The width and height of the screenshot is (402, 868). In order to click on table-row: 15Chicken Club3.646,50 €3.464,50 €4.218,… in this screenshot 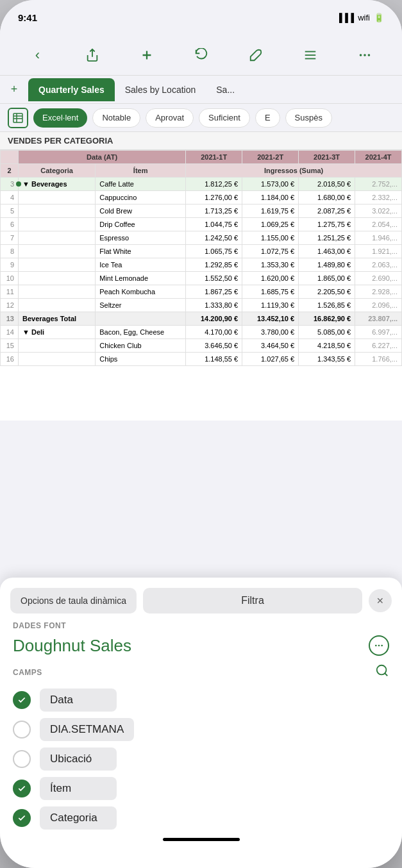, I will do `click(201, 346)`.